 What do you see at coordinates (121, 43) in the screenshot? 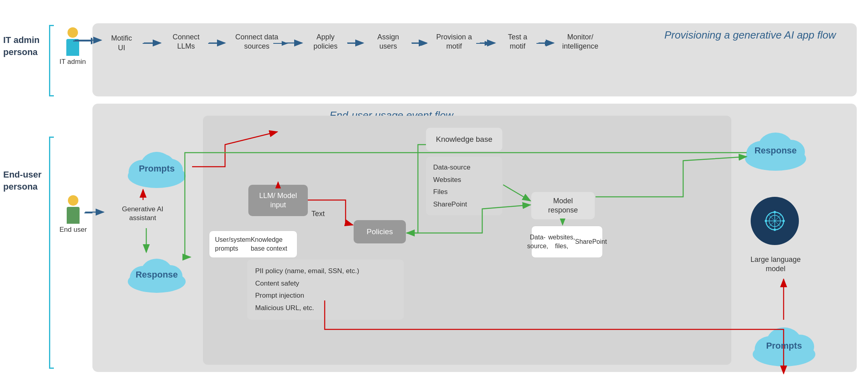
I see `flow-box-motific-ui: Motific UI` at bounding box center [121, 43].